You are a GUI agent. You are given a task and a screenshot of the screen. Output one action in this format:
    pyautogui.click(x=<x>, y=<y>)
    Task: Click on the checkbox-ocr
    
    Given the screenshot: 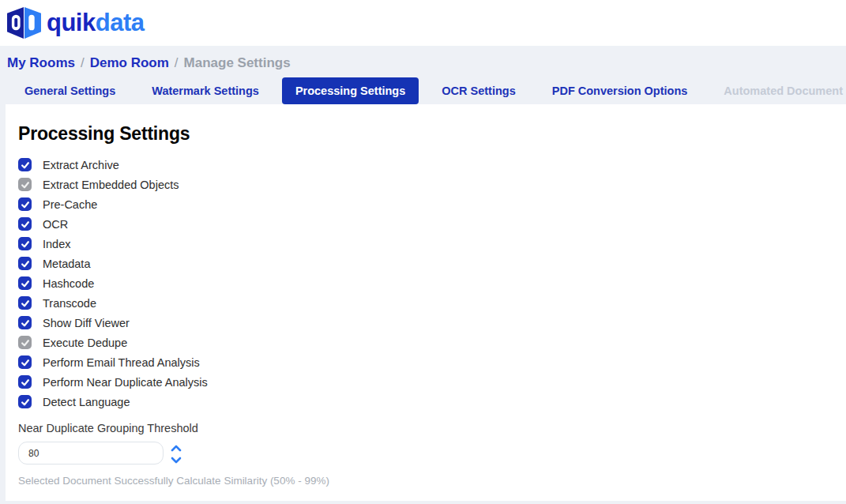 What is the action you would take?
    pyautogui.click(x=25, y=224)
    